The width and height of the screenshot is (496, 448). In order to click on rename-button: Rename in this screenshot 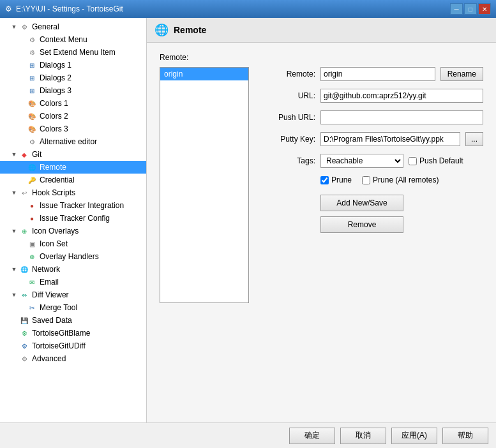, I will do `click(462, 74)`.